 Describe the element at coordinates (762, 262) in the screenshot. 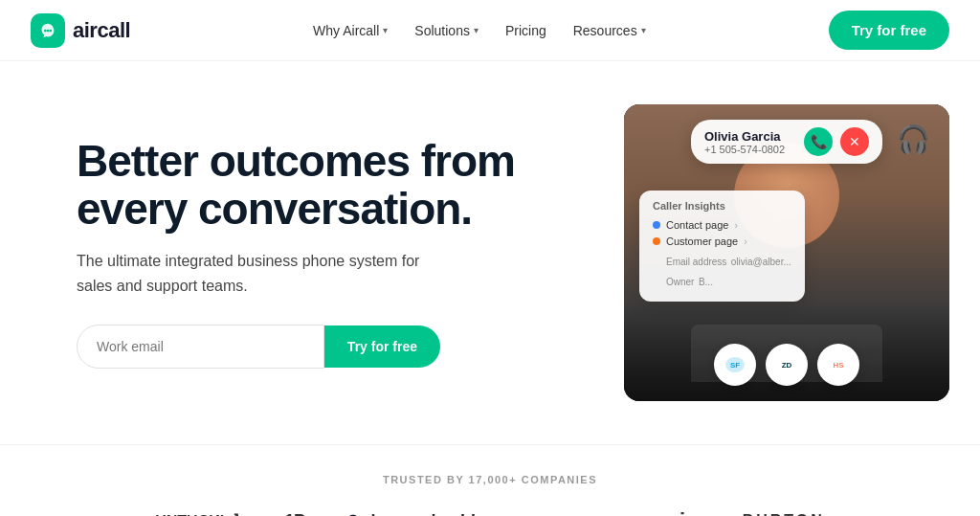

I see `email-value: olivia@alber...` at that location.